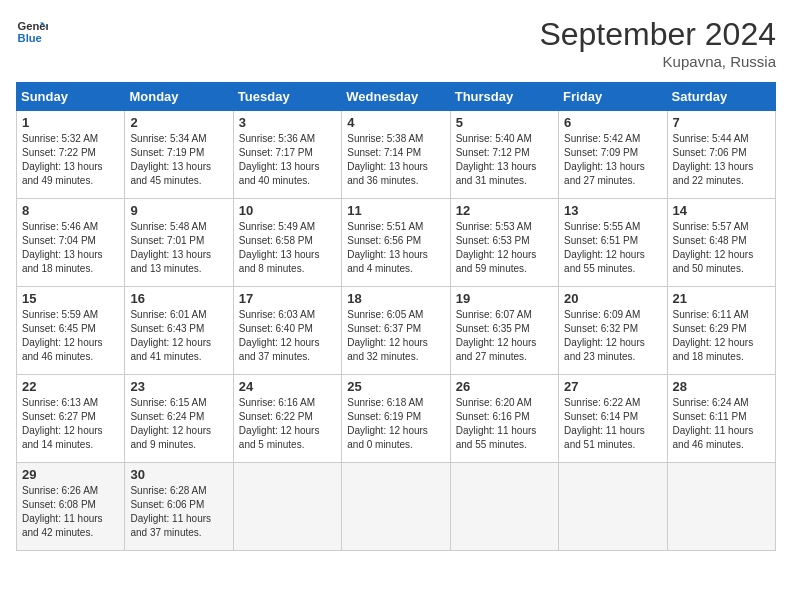 This screenshot has width=792, height=612. What do you see at coordinates (179, 331) in the screenshot?
I see `table-row: 16Sunrise: 6:01 AMSunset: 6:43 PMDayligh…` at bounding box center [179, 331].